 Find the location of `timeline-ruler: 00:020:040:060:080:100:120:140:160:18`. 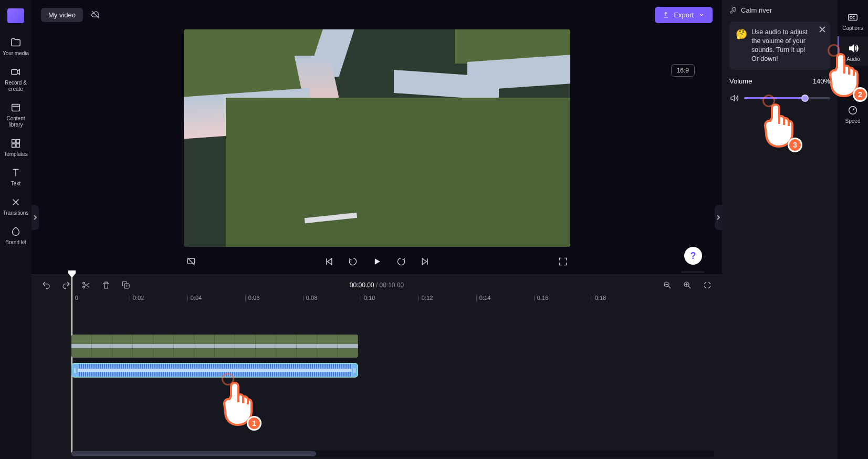

timeline-ruler: 00:020:040:060:080:100:120:140:160:18 is located at coordinates (394, 300).